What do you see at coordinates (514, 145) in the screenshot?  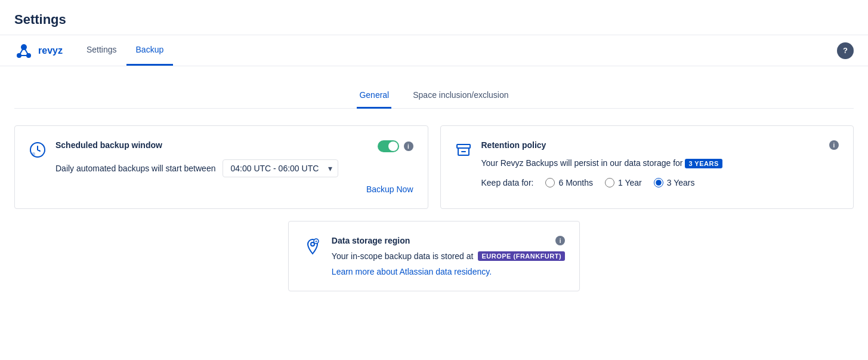 I see `retention-title: Retention policy` at bounding box center [514, 145].